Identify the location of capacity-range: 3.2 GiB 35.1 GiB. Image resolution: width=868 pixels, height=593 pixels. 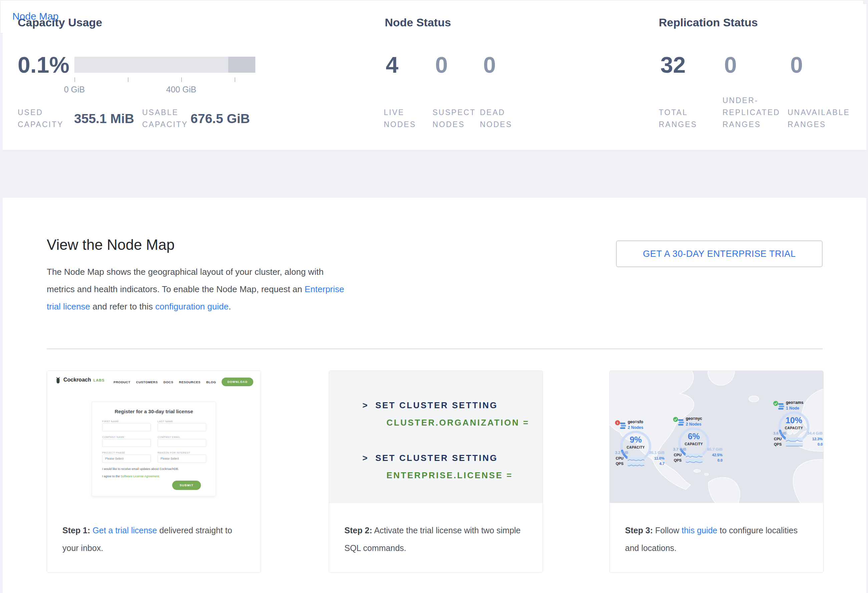
(640, 452).